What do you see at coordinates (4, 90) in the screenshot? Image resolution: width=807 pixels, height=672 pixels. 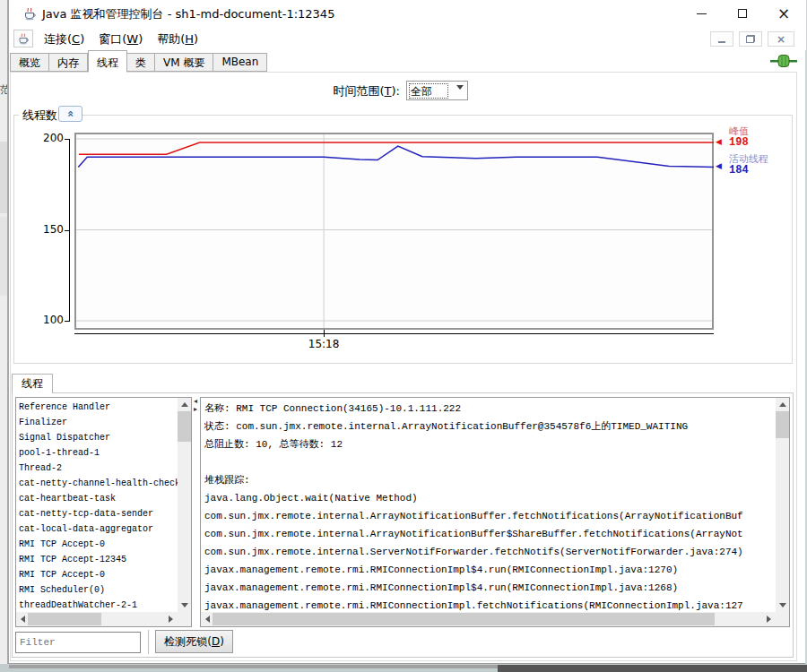 I see `background-window-partial-text: 范` at bounding box center [4, 90].